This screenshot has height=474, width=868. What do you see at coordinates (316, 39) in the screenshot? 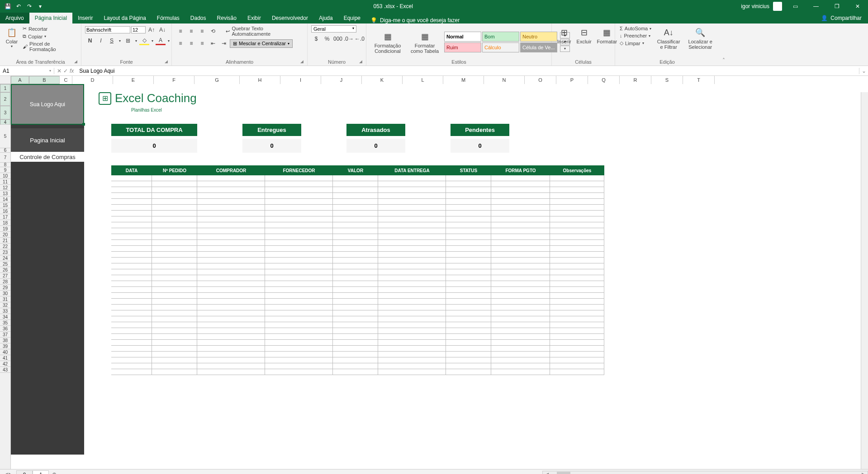
I see `currency-icon: $` at bounding box center [316, 39].